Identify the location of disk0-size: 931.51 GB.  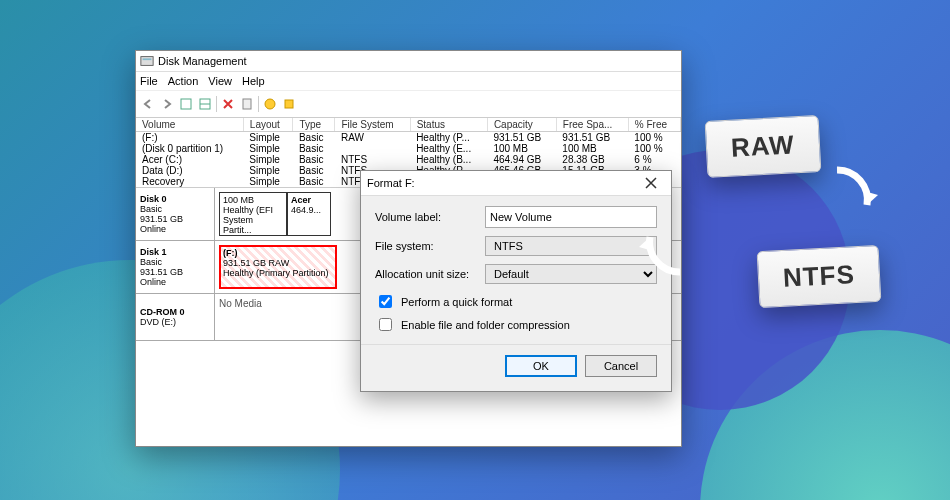
(175, 219).